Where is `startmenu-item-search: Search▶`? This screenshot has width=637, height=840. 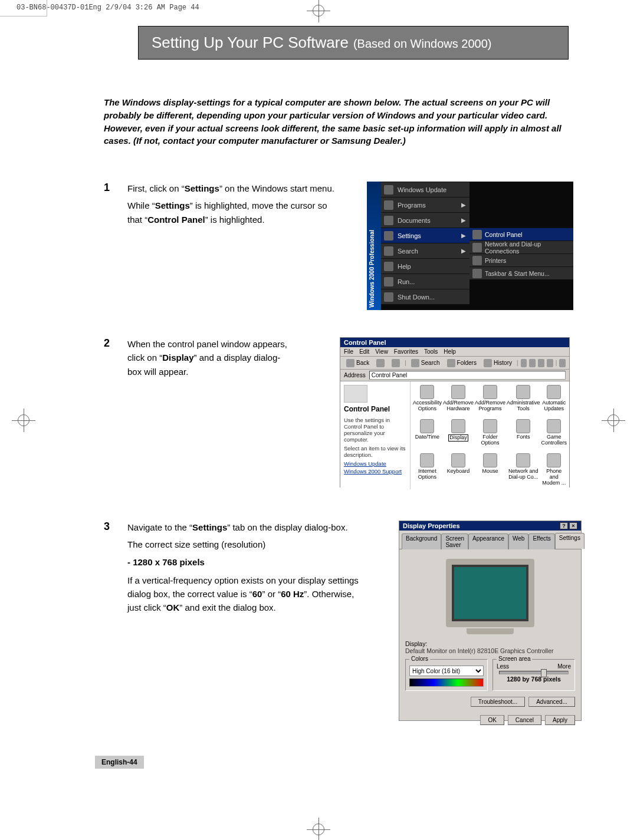 startmenu-item-search: Search▶ is located at coordinates (425, 251).